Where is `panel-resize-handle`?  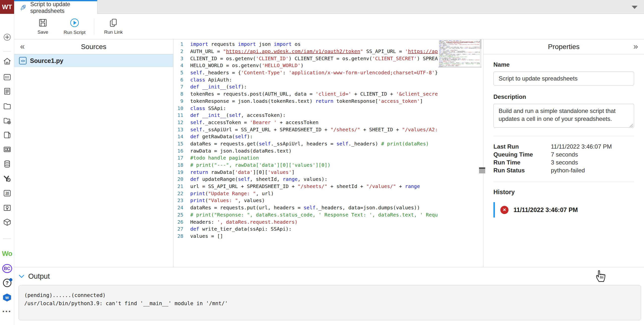
panel-resize-handle is located at coordinates (482, 170).